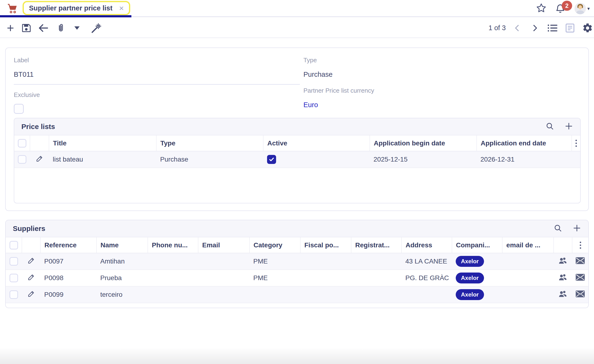  What do you see at coordinates (19, 109) in the screenshot?
I see `exclusive-checkbox` at bounding box center [19, 109].